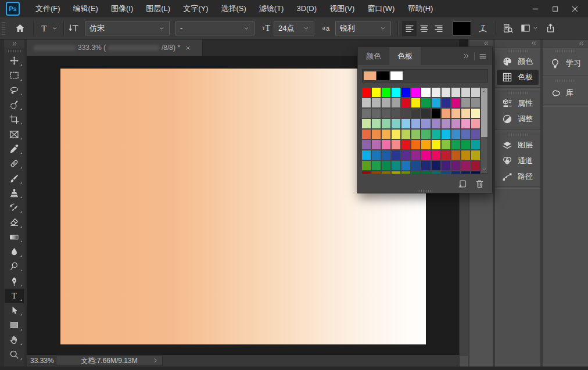  What do you see at coordinates (14, 120) in the screenshot?
I see `crop-tool` at bounding box center [14, 120].